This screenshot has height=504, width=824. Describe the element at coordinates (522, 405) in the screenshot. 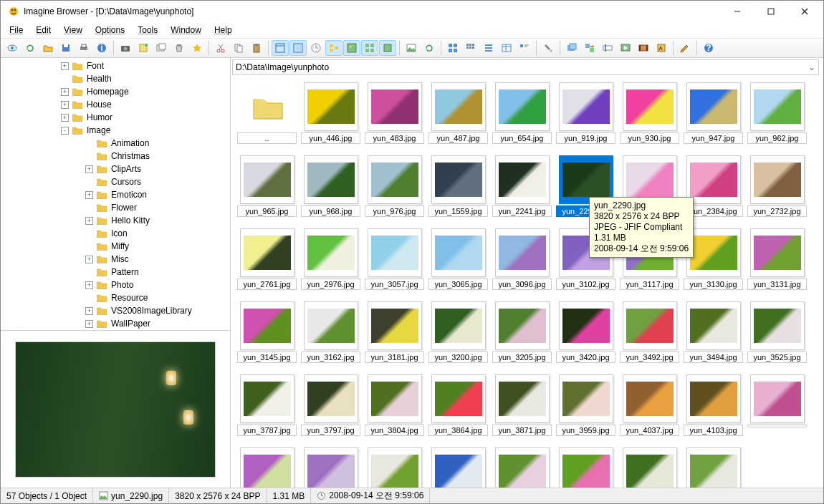

I see `thumbnail: yun_3871.jpg` at that location.